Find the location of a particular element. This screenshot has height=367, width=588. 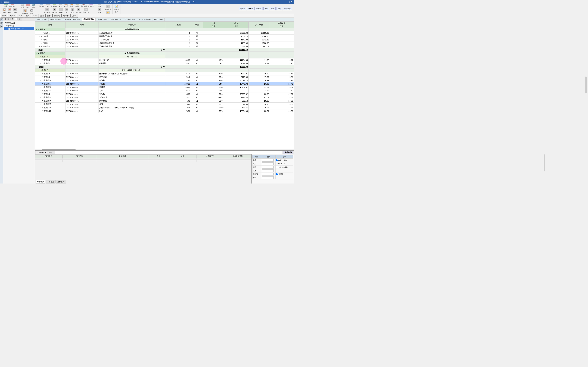

tree-item-building: ▼ 数学楼 is located at coordinates (19, 26).